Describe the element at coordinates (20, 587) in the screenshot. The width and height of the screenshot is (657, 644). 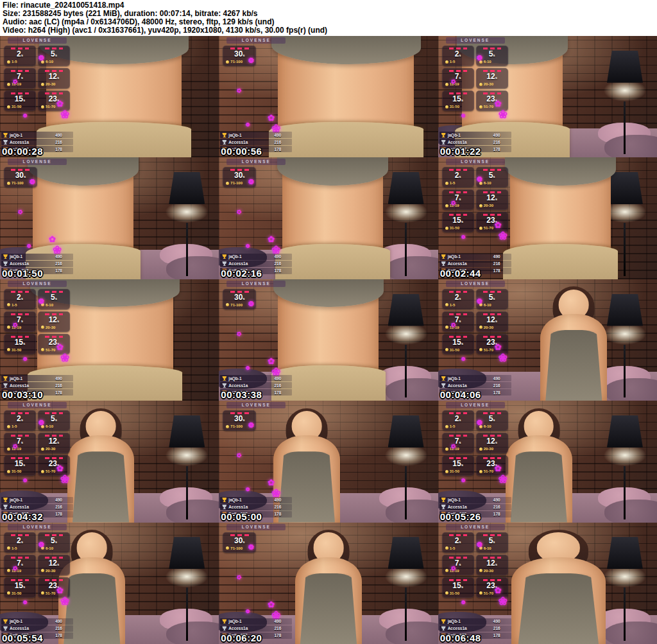
I see `tip-menu-tile: 15s31-50` at that location.